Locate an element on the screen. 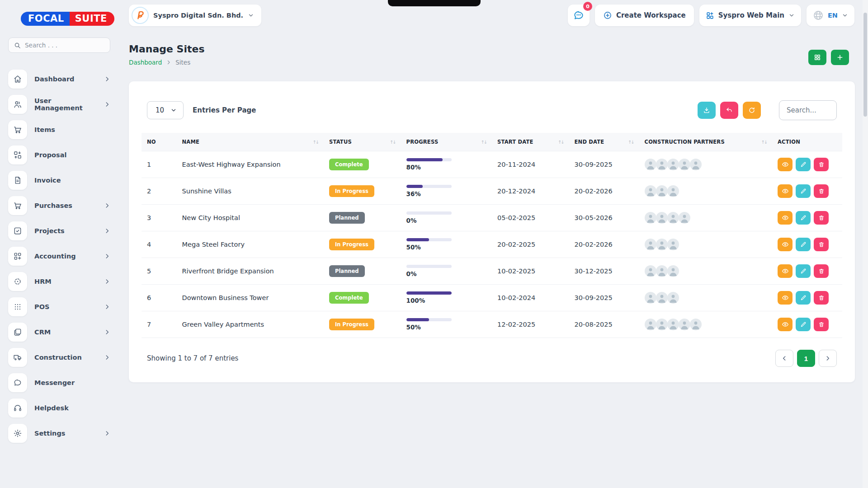 This screenshot has width=868, height=488. refresh-button is located at coordinates (752, 110).